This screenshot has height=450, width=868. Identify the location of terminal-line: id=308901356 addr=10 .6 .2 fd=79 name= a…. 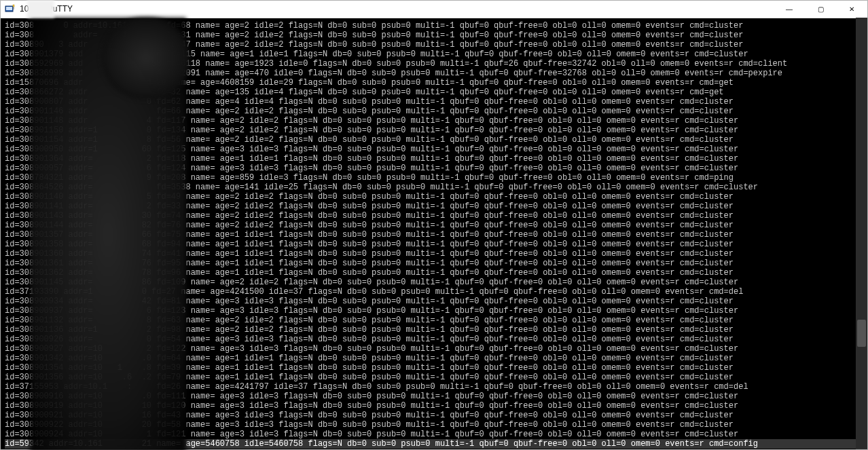
(434, 377).